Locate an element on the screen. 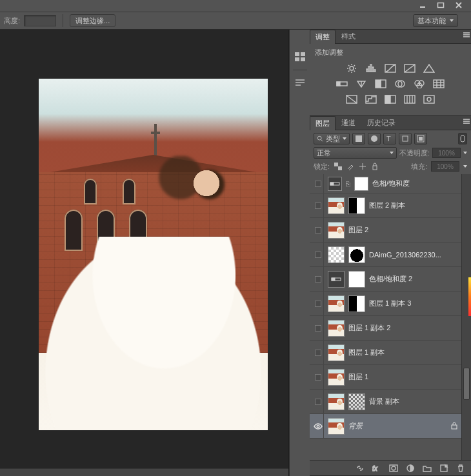 The height and width of the screenshot is (476, 471). layer-style-icon: fx is located at coordinates (377, 468).